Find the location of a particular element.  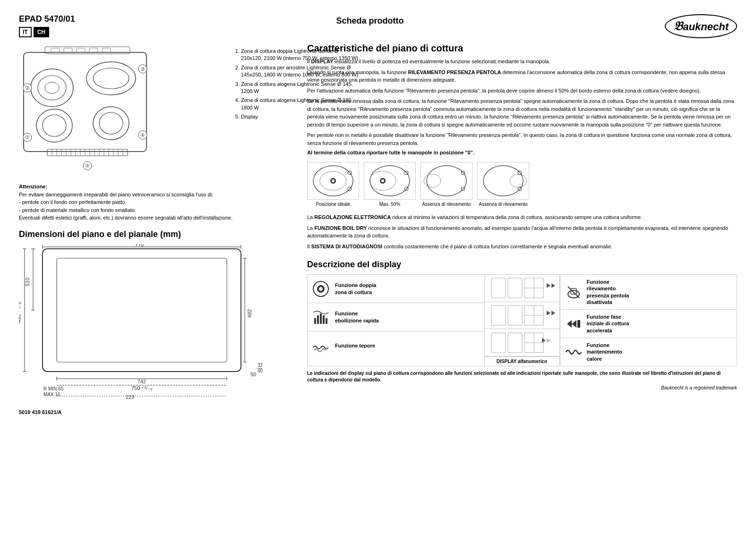

display-middle: DISPLAY alfanumerico is located at coordinates (522, 320).